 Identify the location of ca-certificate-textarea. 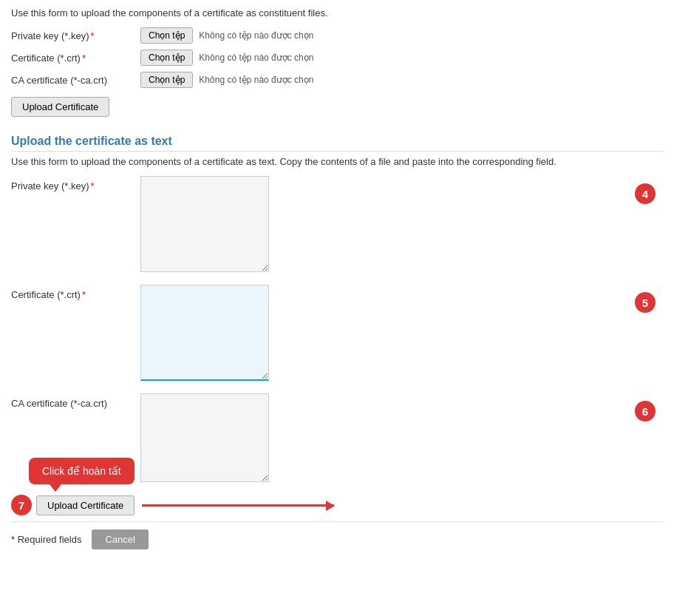
(205, 438).